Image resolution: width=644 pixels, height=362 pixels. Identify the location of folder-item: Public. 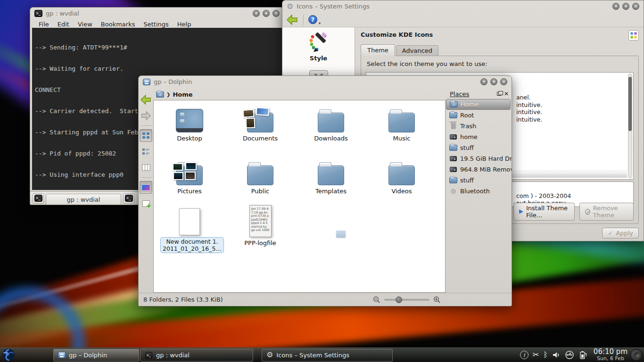
(260, 176).